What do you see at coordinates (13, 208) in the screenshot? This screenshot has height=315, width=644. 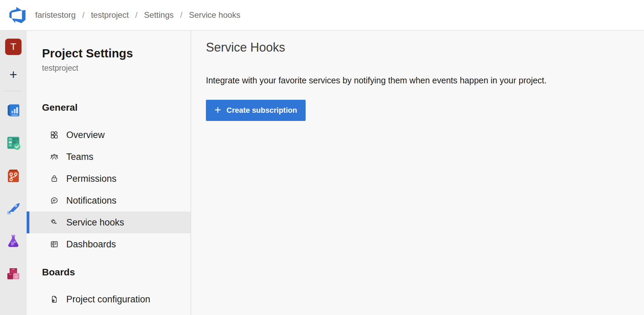 I see `pipelines-rail-icon` at bounding box center [13, 208].